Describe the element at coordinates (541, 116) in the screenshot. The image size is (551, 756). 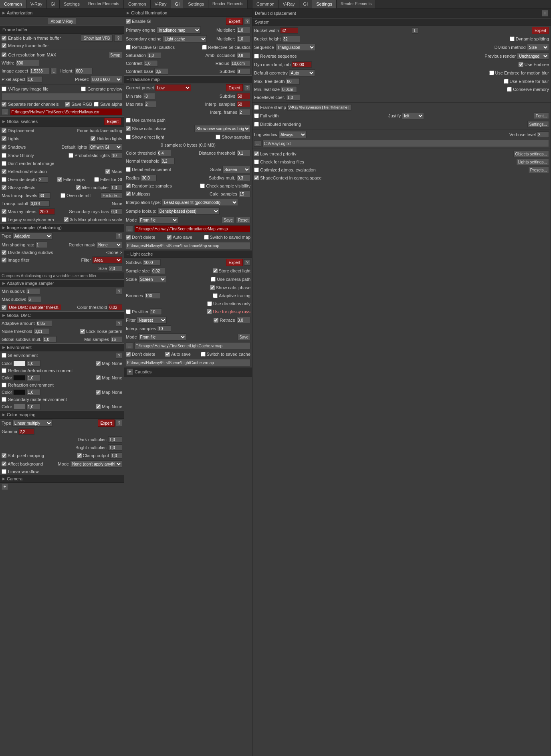
I see `font-btn: Font...` at that location.